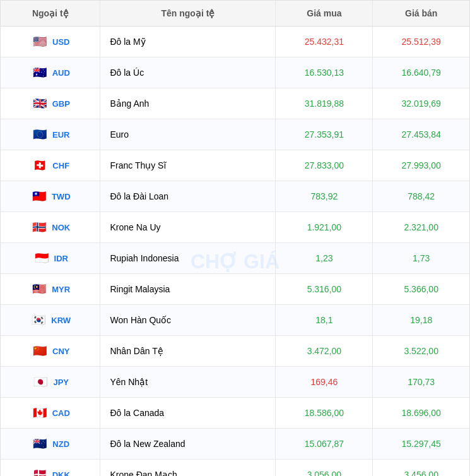 This screenshot has width=470, height=476. What do you see at coordinates (61, 165) in the screenshot?
I see `currency-code-chf: CHF` at bounding box center [61, 165].